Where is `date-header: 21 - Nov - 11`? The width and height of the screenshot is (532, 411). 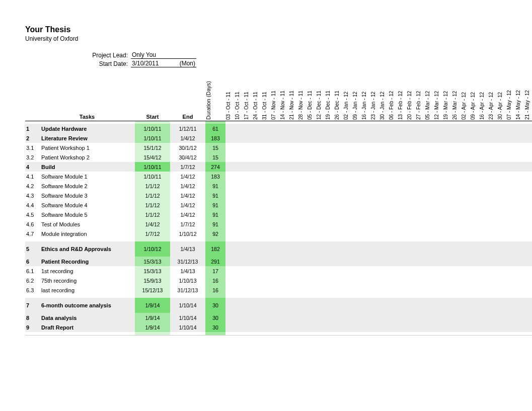 date-header: 21 - Nov - 11 is located at coordinates (293, 96).